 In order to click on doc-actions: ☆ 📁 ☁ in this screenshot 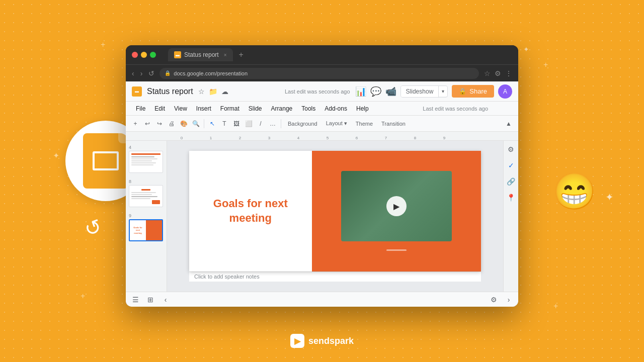, I will do `click(213, 92)`.